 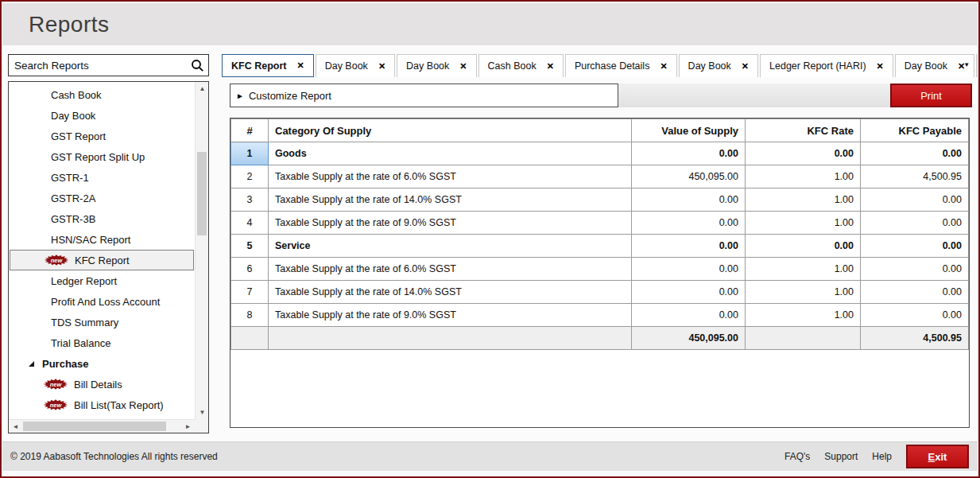 What do you see at coordinates (932, 95) in the screenshot?
I see `print-button: Print` at bounding box center [932, 95].